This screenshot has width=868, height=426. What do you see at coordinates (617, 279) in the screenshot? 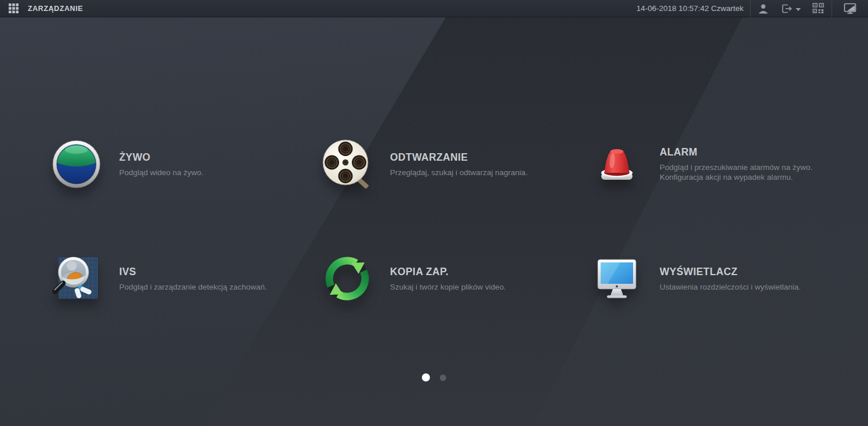
I see `display-icon` at bounding box center [617, 279].